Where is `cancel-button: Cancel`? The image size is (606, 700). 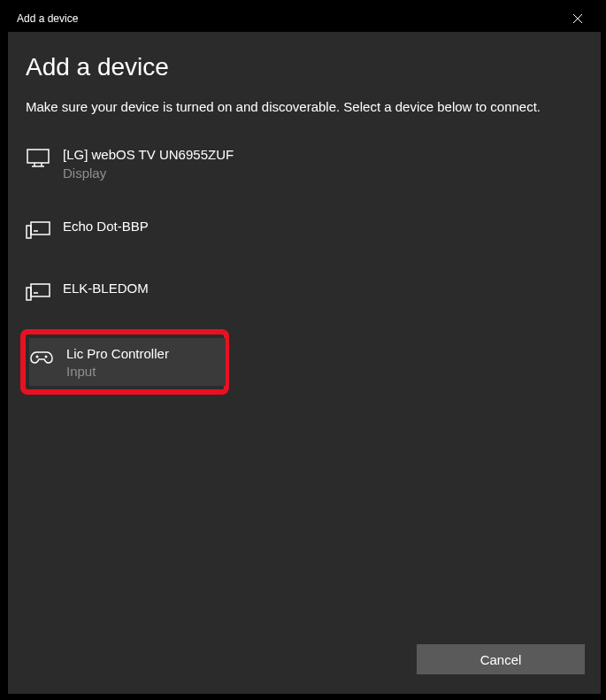
cancel-button: Cancel is located at coordinates (501, 659).